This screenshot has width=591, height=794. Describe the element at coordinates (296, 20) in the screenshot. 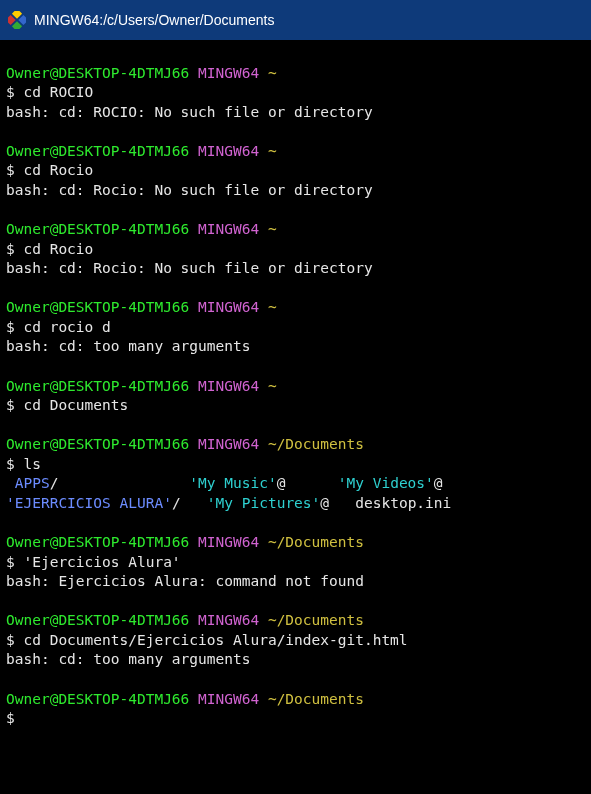

I see `window-titlebar: MINGW64:/c/Users/Owner/Documents` at that location.